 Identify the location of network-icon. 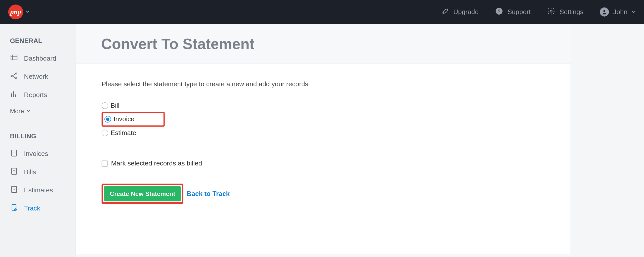
(14, 77).